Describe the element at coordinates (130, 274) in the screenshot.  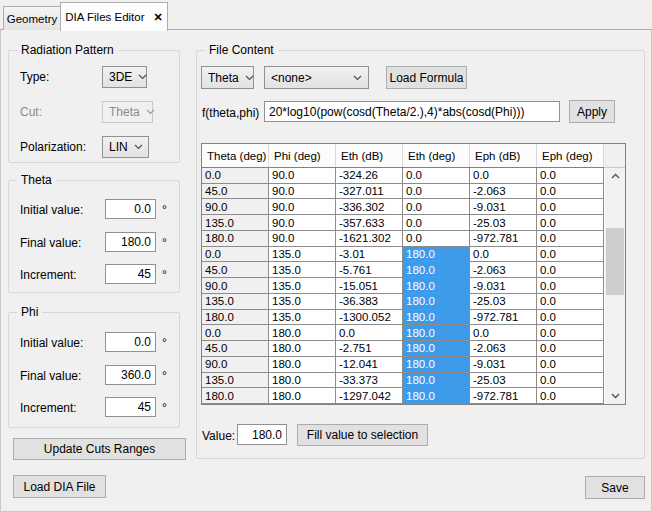
I see `theta-increment-input` at that location.